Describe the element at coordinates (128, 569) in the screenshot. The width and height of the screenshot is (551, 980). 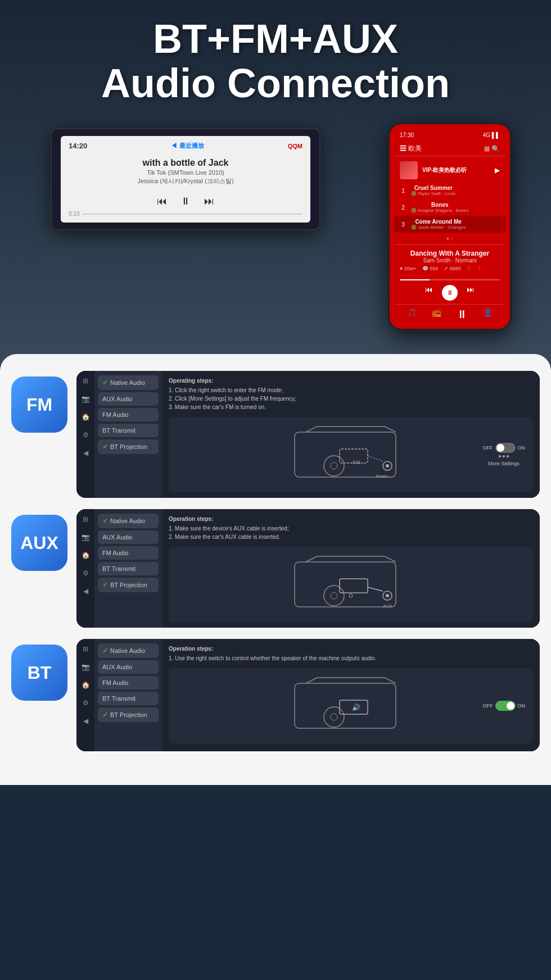
I see `aux-bt-transmit-btn: BT Transmit` at that location.